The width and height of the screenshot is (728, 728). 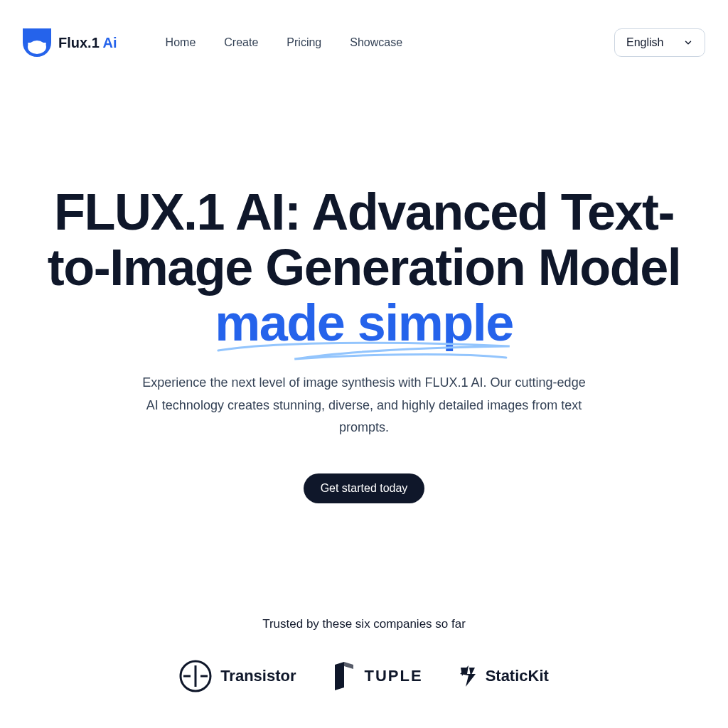 What do you see at coordinates (304, 43) in the screenshot?
I see `nav-pricing: Pricing` at bounding box center [304, 43].